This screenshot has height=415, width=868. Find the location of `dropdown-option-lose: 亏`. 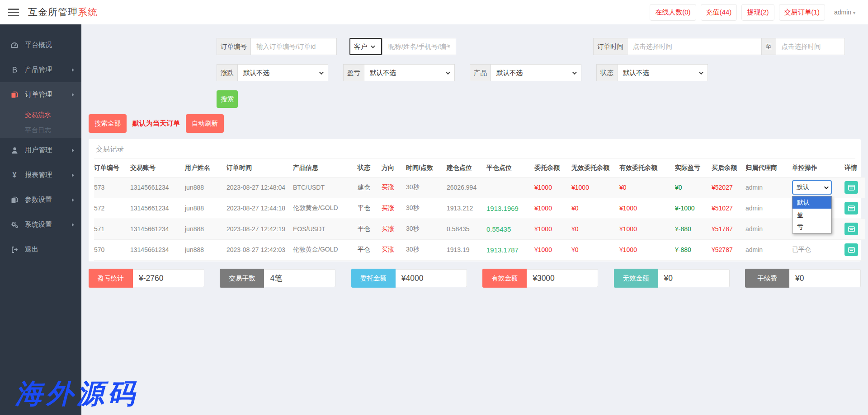

dropdown-option-lose: 亏 is located at coordinates (812, 227).